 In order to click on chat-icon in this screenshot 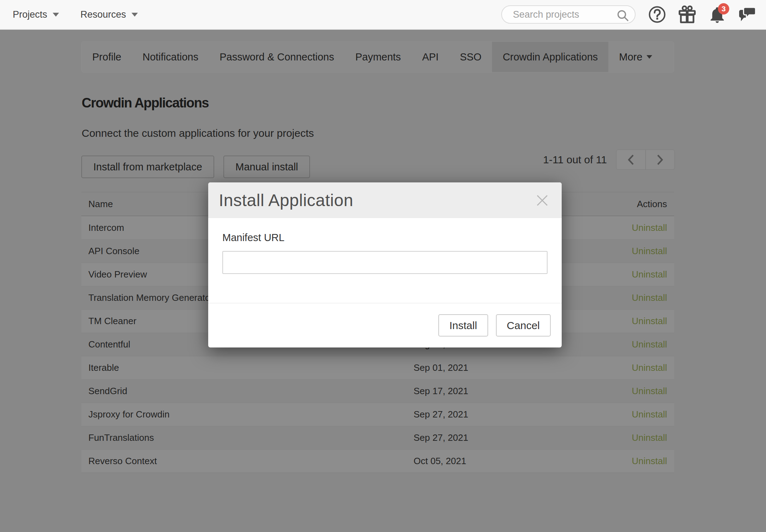, I will do `click(747, 14)`.